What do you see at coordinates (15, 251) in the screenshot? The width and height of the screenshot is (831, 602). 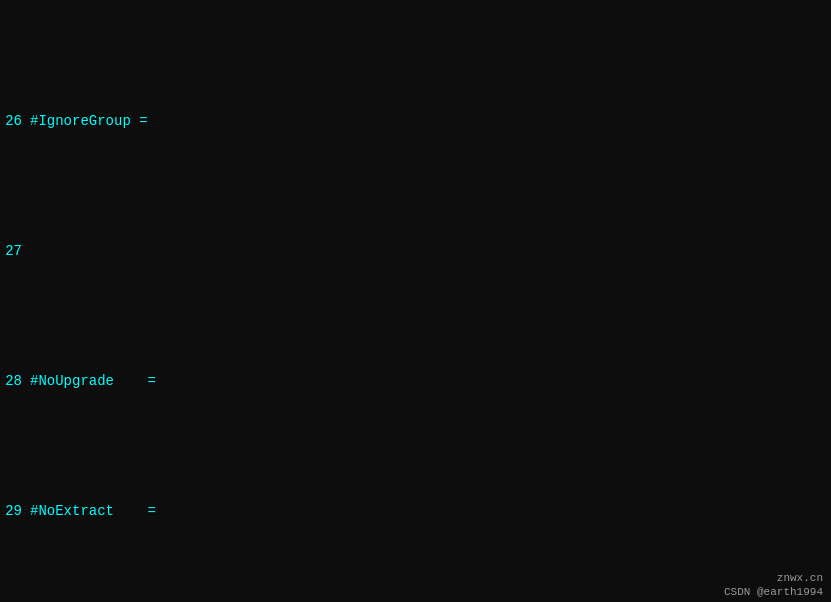 I see `line-num-27: 27` at bounding box center [15, 251].